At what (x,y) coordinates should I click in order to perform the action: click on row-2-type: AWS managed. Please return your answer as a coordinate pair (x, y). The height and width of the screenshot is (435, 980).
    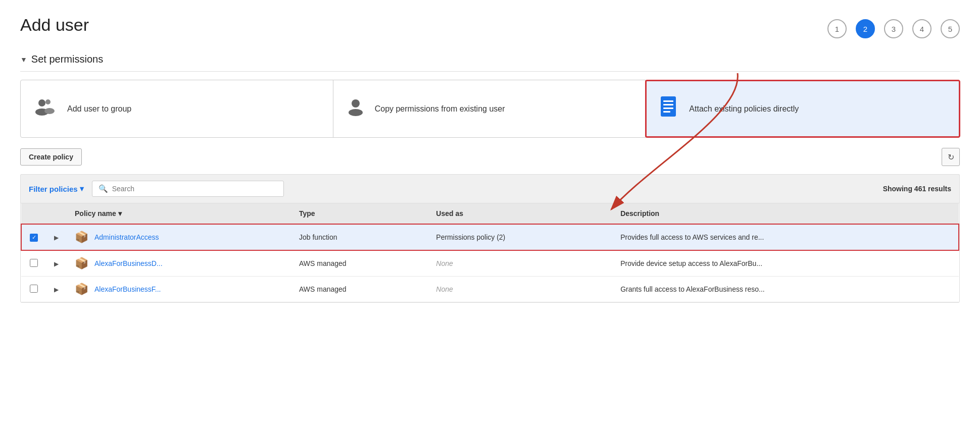
    Looking at the image, I should click on (360, 263).